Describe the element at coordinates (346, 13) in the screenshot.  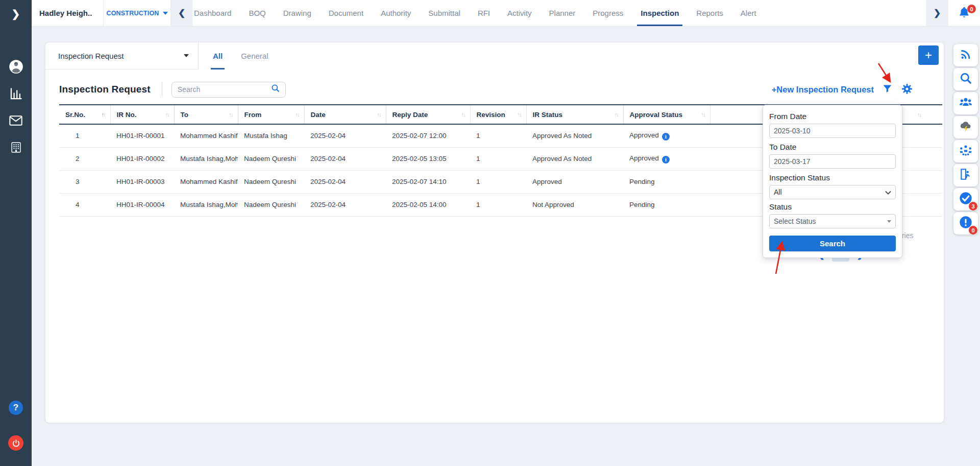
I see `nav-tab-document: Document` at that location.